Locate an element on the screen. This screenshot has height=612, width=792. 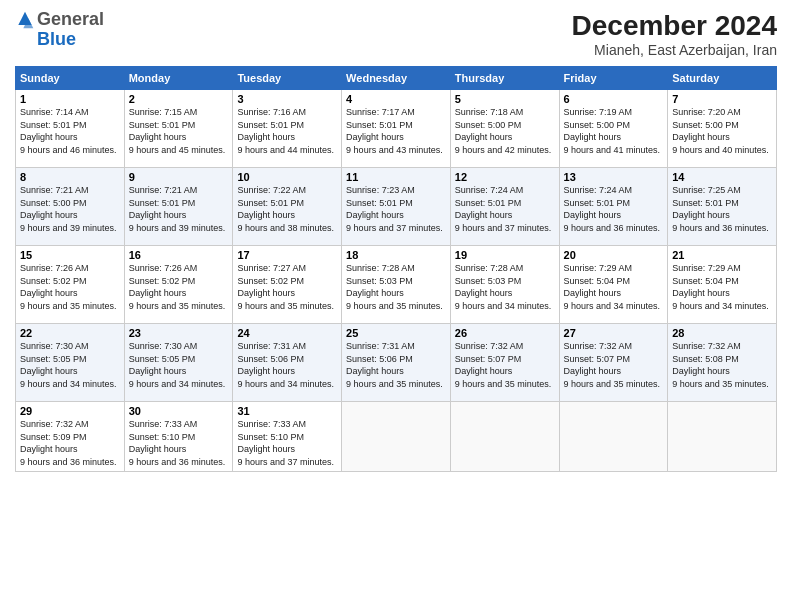
day-info: Sunrise: 7:15 AMSunset: 5:01 PMDaylight … is located at coordinates (178, 131).